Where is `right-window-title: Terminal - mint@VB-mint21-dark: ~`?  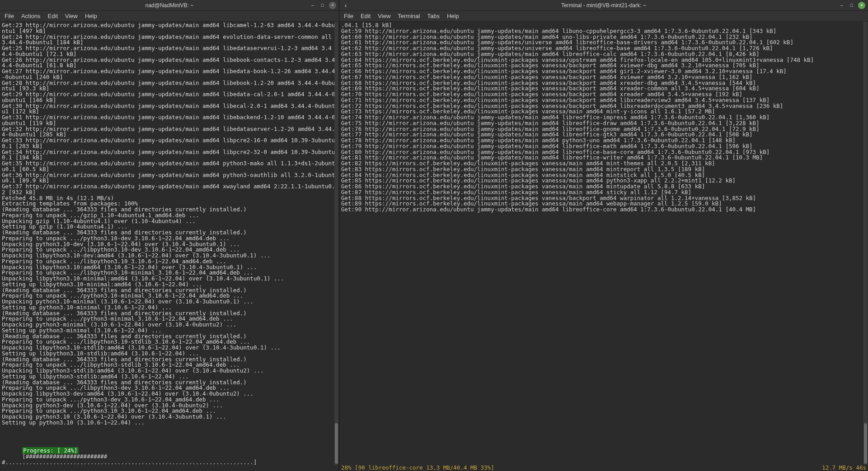 right-window-title: Terminal - mint@VB-mint21-dark: ~ is located at coordinates (604, 5).